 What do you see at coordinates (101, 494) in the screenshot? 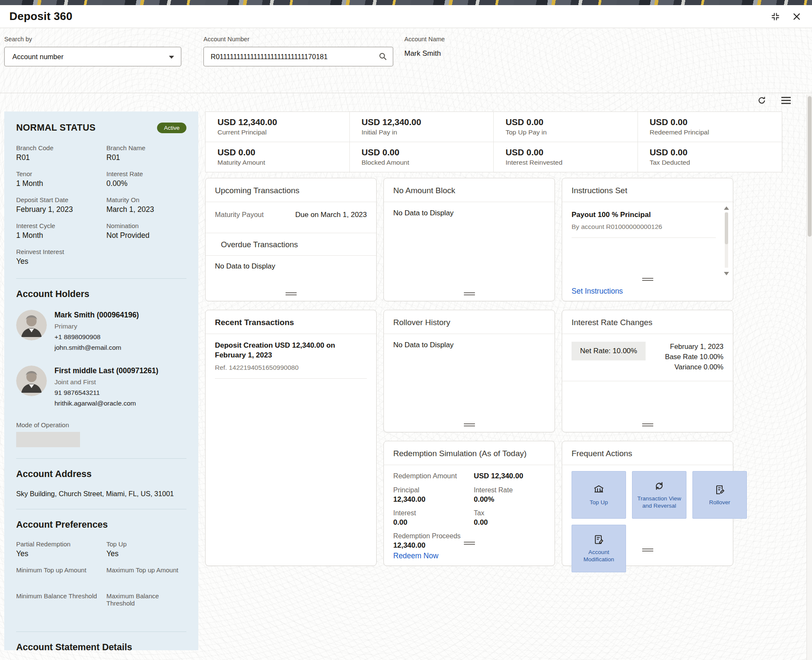
I see `account-address-value: Sky Building, Church Street, Miami, FL, …` at bounding box center [101, 494].